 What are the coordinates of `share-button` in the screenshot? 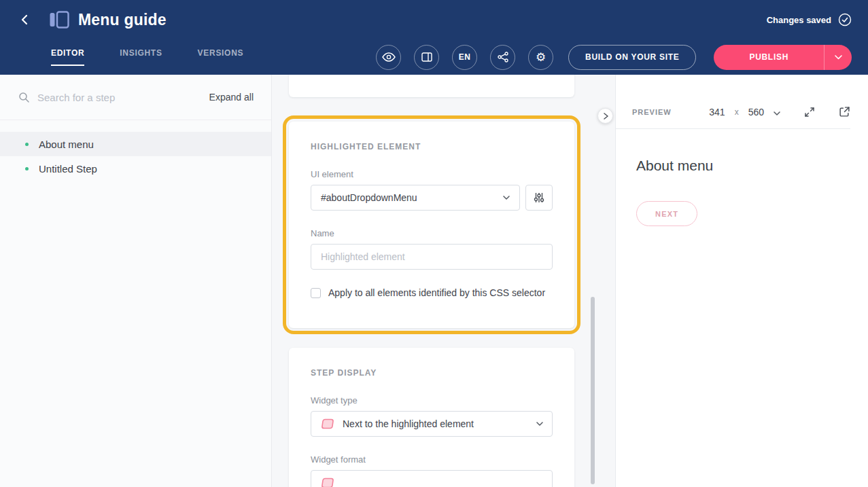 It's located at (503, 57).